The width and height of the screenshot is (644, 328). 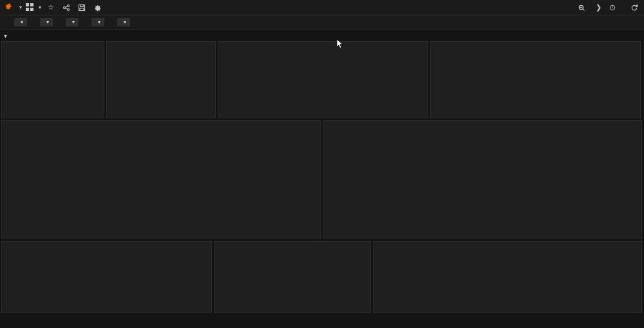 I want to click on save-icon, so click(x=82, y=8).